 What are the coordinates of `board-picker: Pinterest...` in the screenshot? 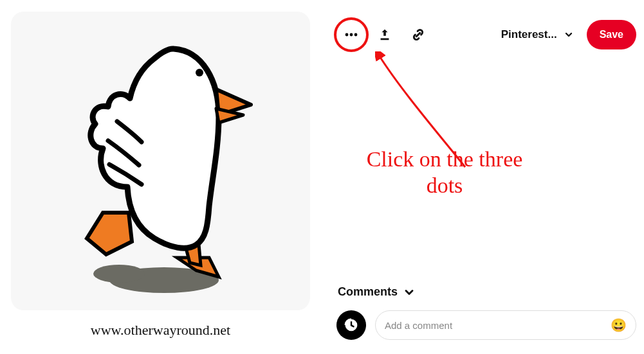 It's located at (538, 35).